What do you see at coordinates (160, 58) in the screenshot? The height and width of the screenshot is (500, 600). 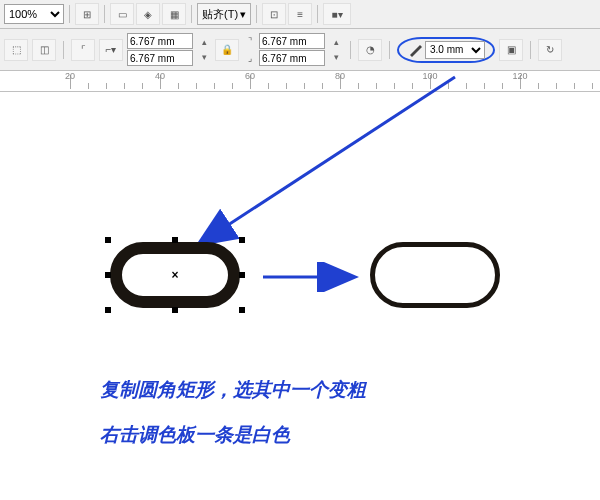 I see `corner-bl-x` at bounding box center [160, 58].